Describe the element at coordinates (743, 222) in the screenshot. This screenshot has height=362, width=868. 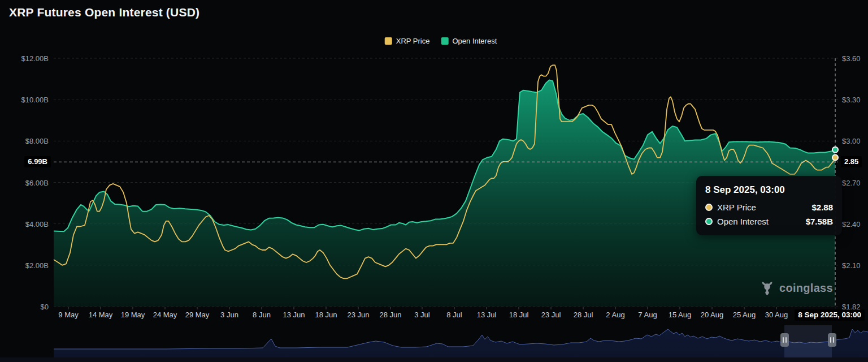
I see `tooltip-label: Open Interest` at that location.